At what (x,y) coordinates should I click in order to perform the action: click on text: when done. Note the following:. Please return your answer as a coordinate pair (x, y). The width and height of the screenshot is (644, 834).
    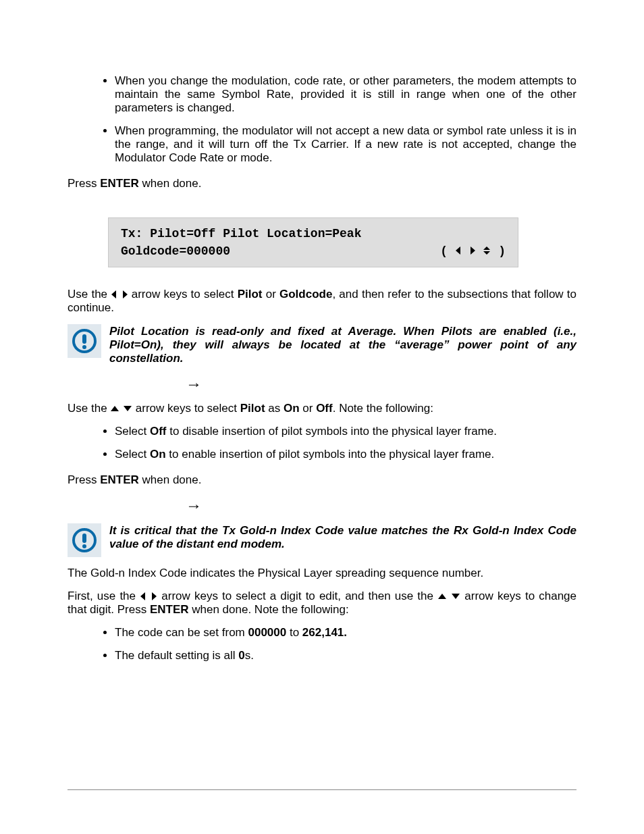
    Looking at the image, I should click on (269, 609).